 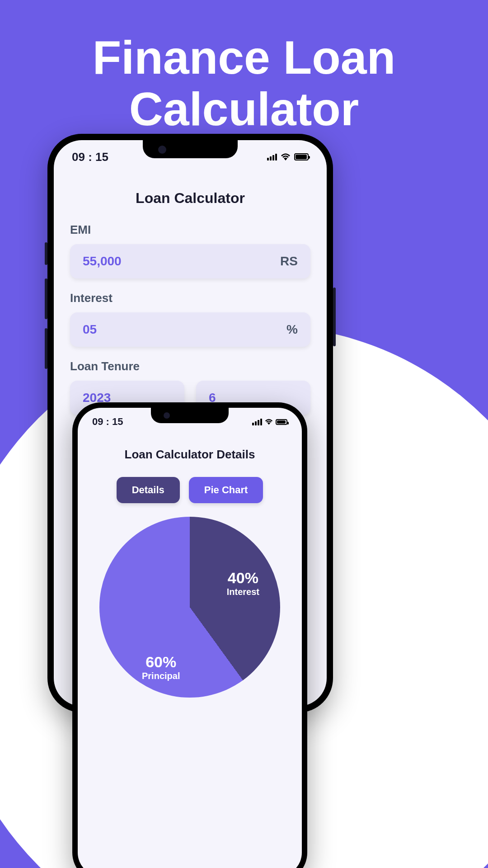 What do you see at coordinates (161, 676) in the screenshot?
I see `slice-name: Principal` at bounding box center [161, 676].